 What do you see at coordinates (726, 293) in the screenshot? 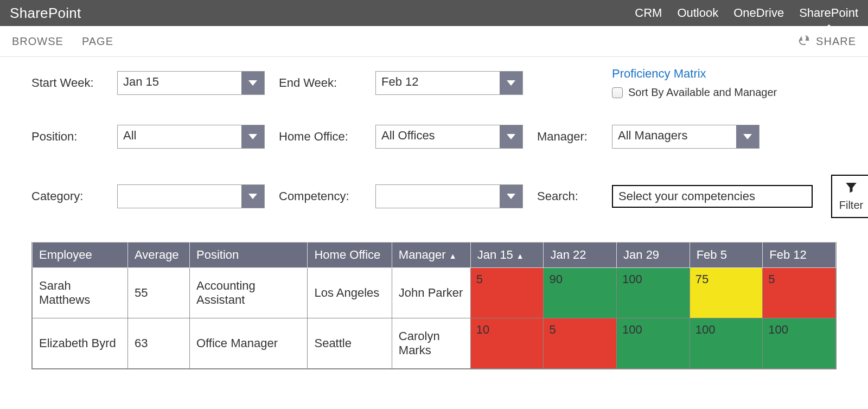
I see `cell-week-availability: 75` at bounding box center [726, 293].